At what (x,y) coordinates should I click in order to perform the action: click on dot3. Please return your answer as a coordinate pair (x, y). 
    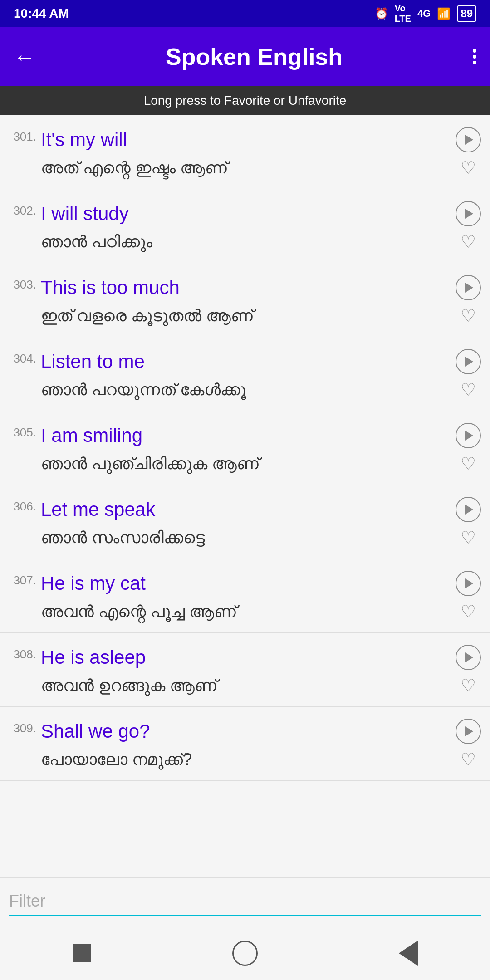
    Looking at the image, I should click on (475, 63).